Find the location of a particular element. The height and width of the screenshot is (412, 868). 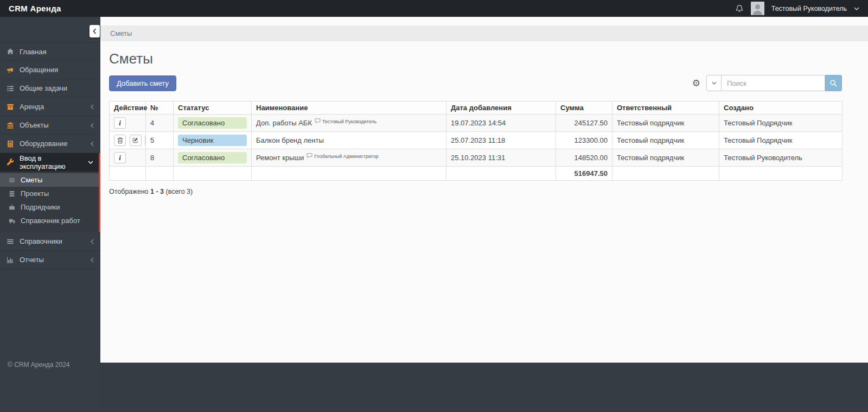

sidebar-item-label: Объекты is located at coordinates (55, 125).